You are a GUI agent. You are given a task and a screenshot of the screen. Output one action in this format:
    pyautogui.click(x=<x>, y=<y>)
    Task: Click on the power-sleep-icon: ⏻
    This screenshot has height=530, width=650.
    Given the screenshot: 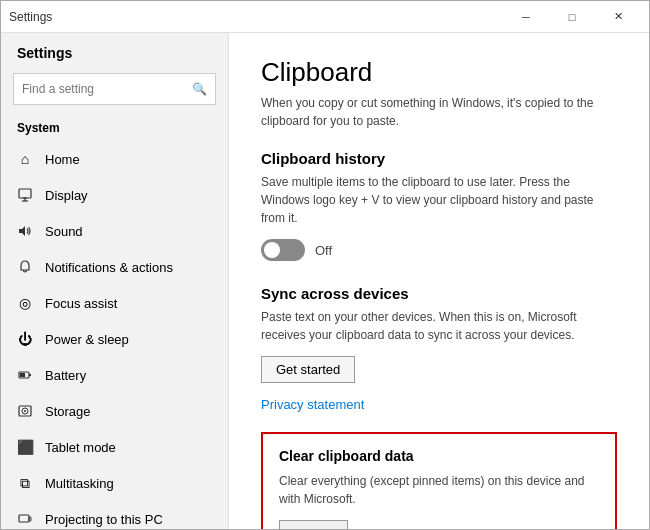 What is the action you would take?
    pyautogui.click(x=25, y=339)
    